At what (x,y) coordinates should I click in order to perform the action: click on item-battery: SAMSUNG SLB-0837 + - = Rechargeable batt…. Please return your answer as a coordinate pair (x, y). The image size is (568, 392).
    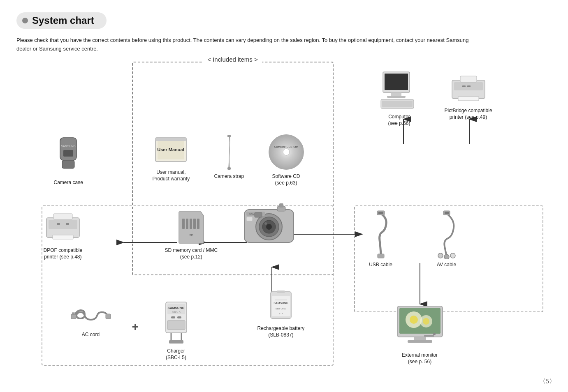
    Looking at the image, I should click on (281, 314).